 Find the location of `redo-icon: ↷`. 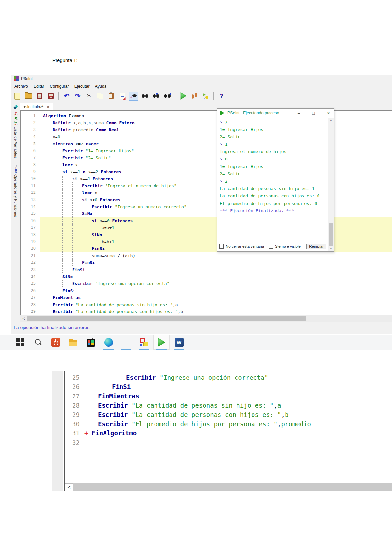

redo-icon: ↷ is located at coordinates (78, 96).